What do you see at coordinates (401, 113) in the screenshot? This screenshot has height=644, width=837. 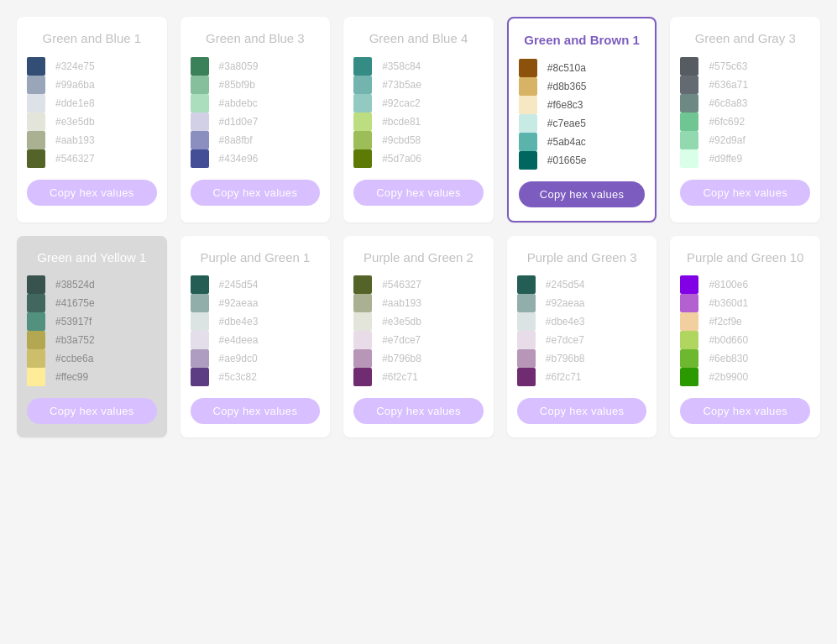 I see `hex-labels: #358c84#73b5ae#92cac2#bcde81#9cbd58#5d7a…` at bounding box center [401, 113].